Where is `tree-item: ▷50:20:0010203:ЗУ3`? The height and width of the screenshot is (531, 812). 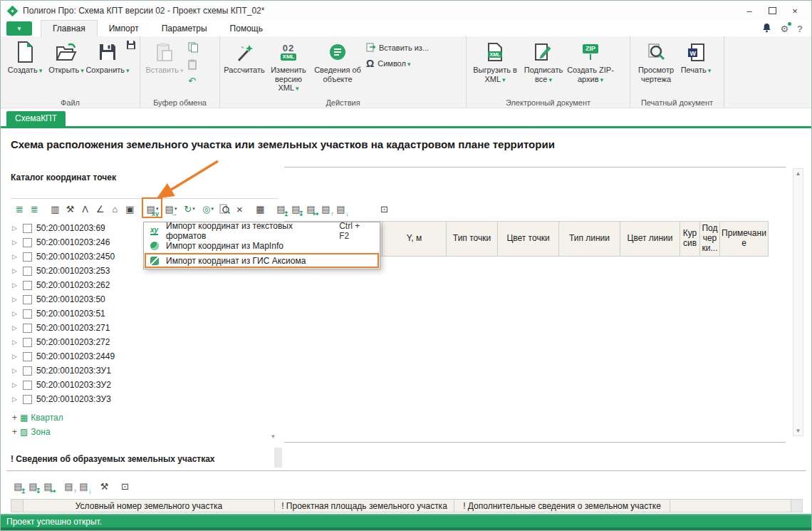
tree-item: ▷50:20:0010203:ЗУ3 is located at coordinates (139, 399).